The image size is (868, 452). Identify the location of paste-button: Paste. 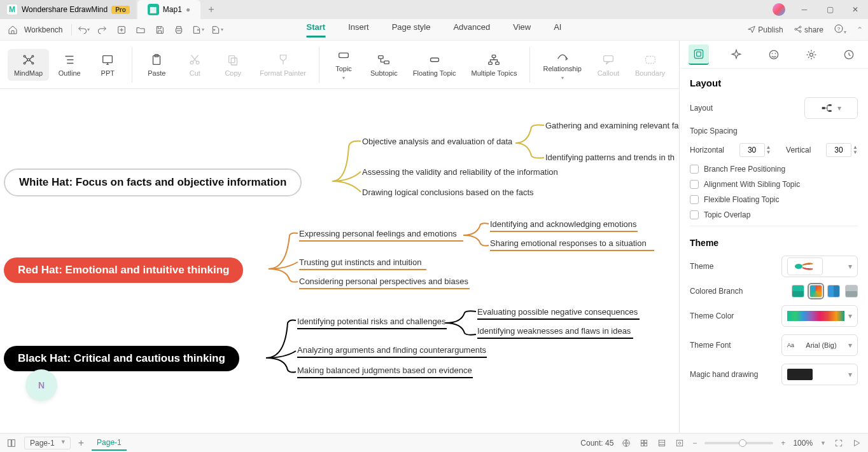
(157, 65).